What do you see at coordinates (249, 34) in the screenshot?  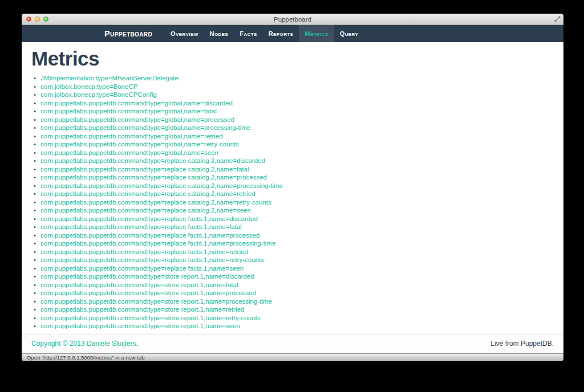 I see `nav-item-facts: Facts` at bounding box center [249, 34].